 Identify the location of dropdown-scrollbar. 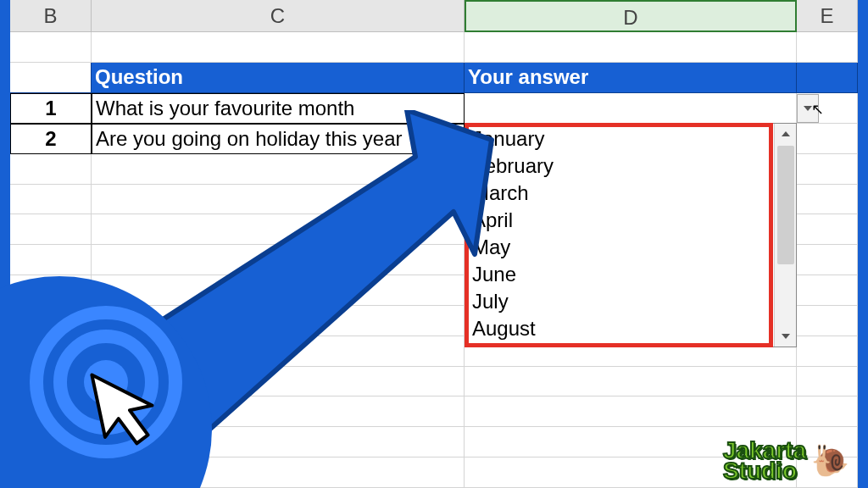
(785, 236).